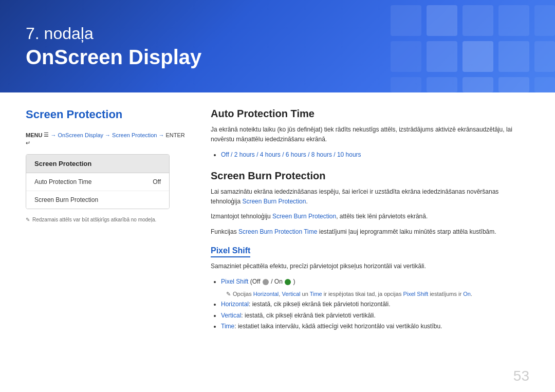 The image size is (555, 392). Describe the element at coordinates (28, 143) in the screenshot. I see `breadcrumb-enter-icon: ↵` at that location.